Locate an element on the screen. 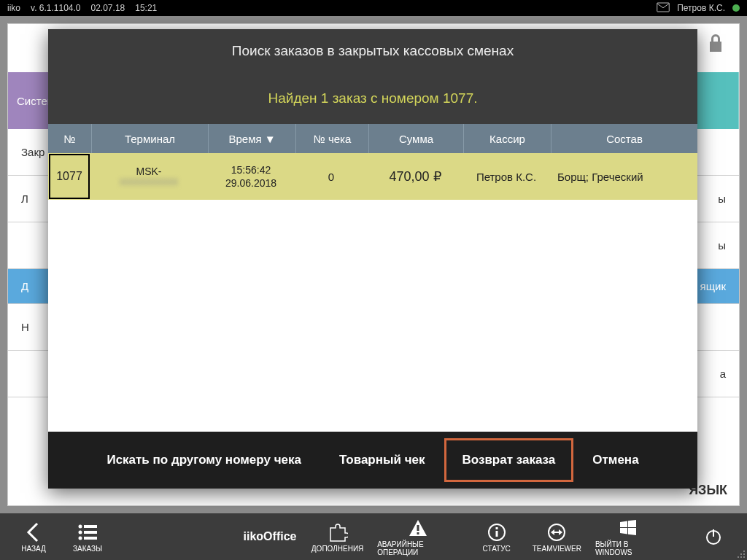  col-header-terminal: Терминал is located at coordinates (150, 139).